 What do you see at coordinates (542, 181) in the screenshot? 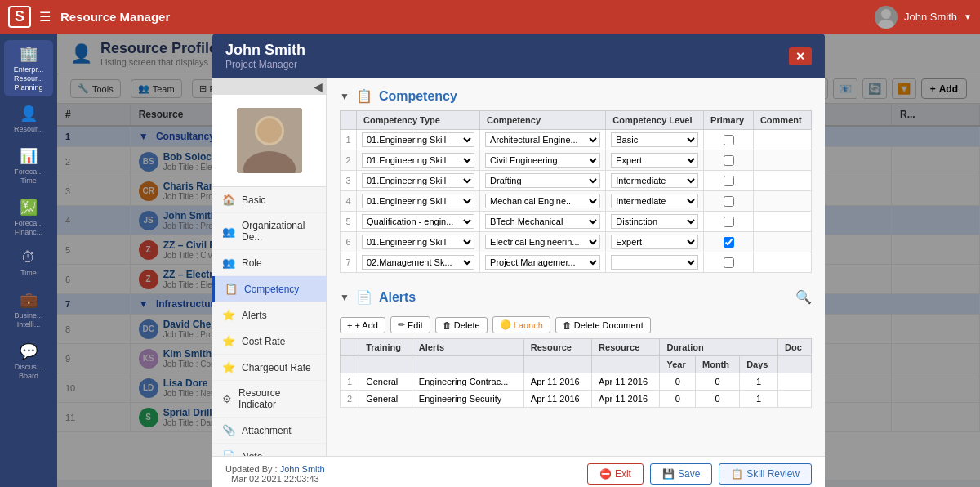
I see `competency-select: Drafting` at bounding box center [542, 181].